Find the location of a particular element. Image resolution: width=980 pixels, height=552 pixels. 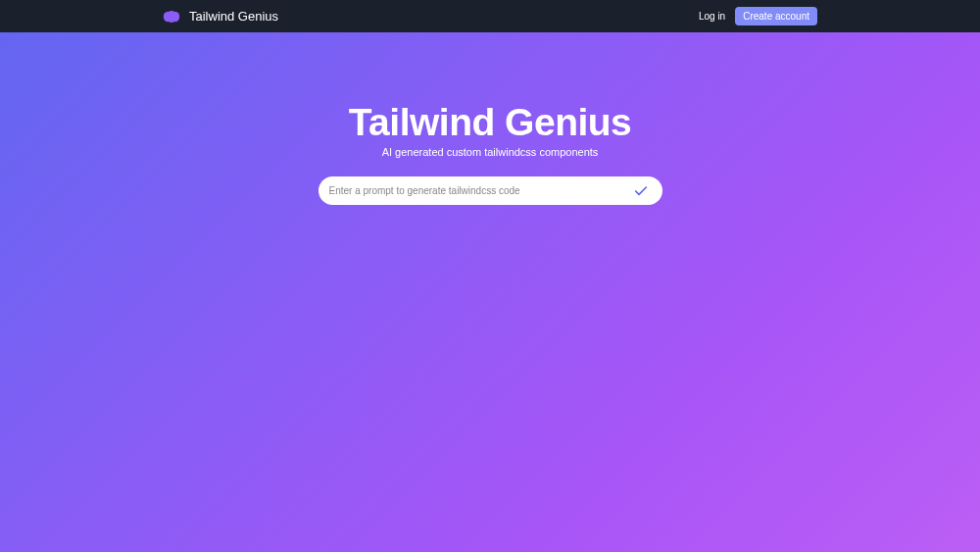

hero-title: Tailwind Genius is located at coordinates (490, 123).